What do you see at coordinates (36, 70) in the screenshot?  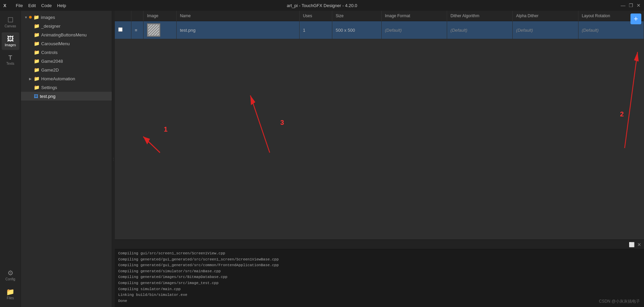 I see `folder-icon-game2d: 📁` at bounding box center [36, 70].